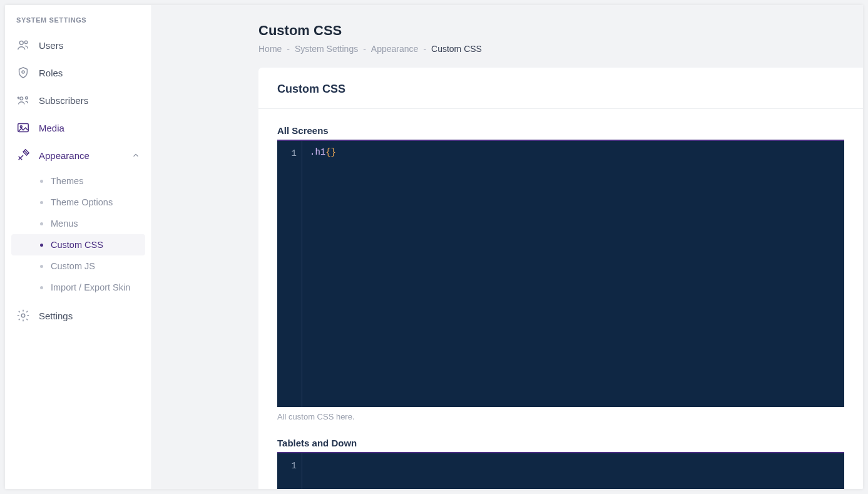 This screenshot has height=494, width=868. What do you see at coordinates (77, 245) in the screenshot?
I see `sub-item-label: Custom CSS` at bounding box center [77, 245].